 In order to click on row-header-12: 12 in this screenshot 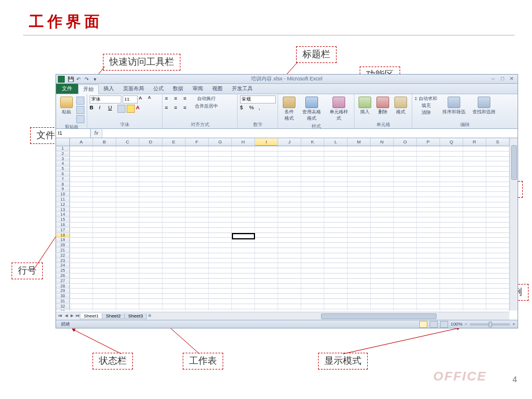, I will do `click(63, 205)`.